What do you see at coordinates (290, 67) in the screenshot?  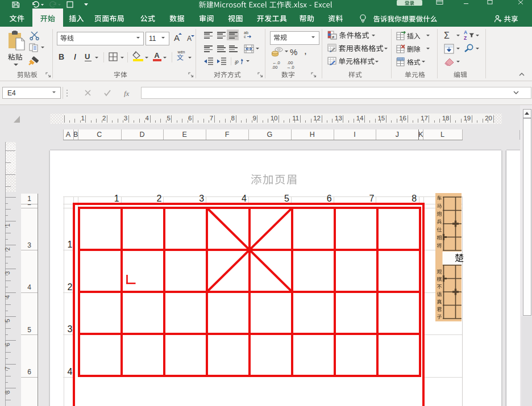 I see `svg-text: →.0` at bounding box center [290, 67].